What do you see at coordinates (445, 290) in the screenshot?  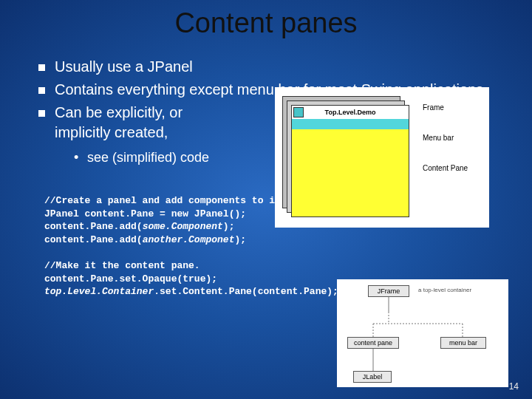 I see `figure-note: a top-level container` at bounding box center [445, 290].